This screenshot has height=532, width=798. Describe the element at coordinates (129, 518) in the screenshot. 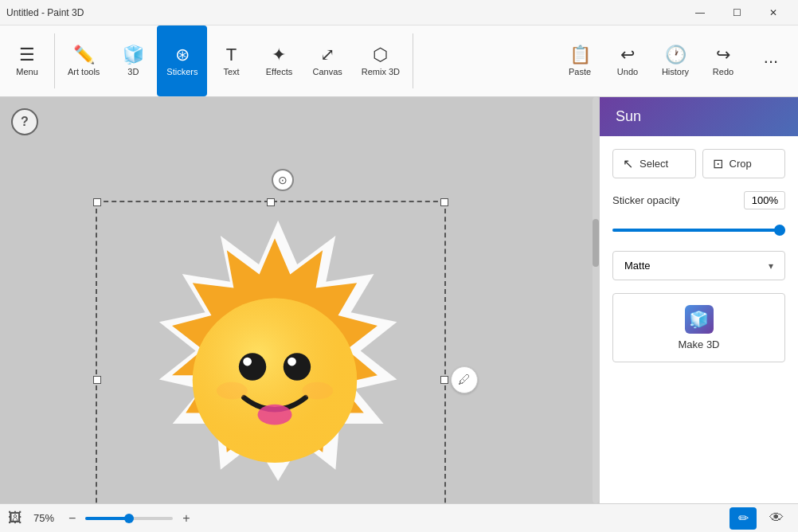

I see `zoom-slider-thumb` at that location.